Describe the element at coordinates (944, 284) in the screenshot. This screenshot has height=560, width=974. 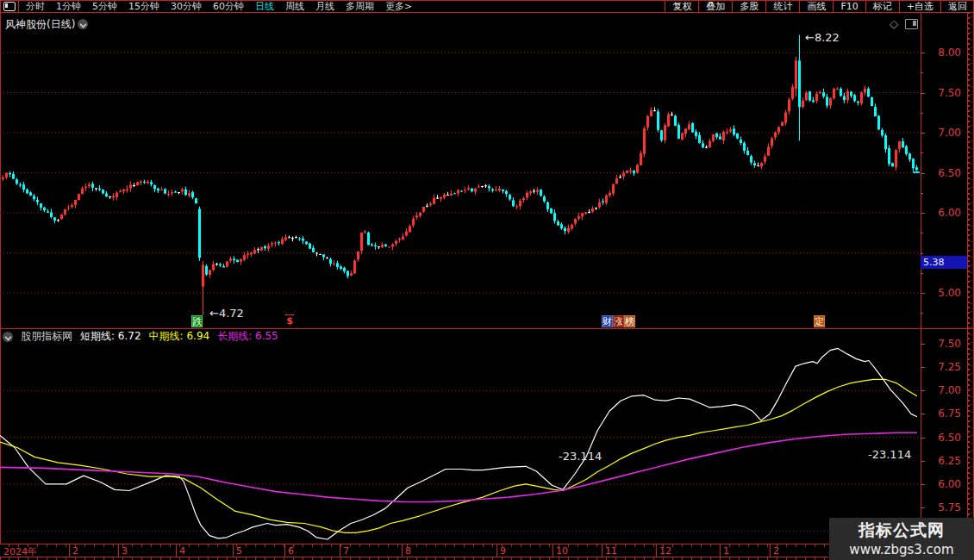
I see `price-axis: 5.38 8.007.507.006.506.005.007.507.257.0…` at that location.